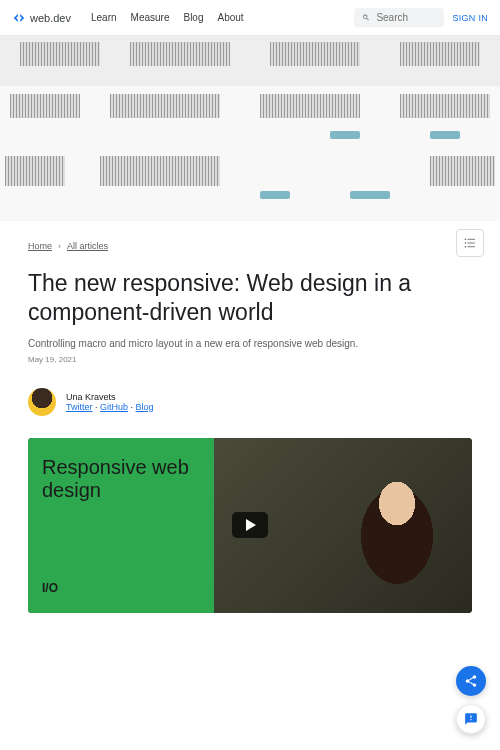 The height and width of the screenshot is (750, 500). I want to click on site-header: web.dev Learn Measure Blog About SIGN IN, so click(250, 18).